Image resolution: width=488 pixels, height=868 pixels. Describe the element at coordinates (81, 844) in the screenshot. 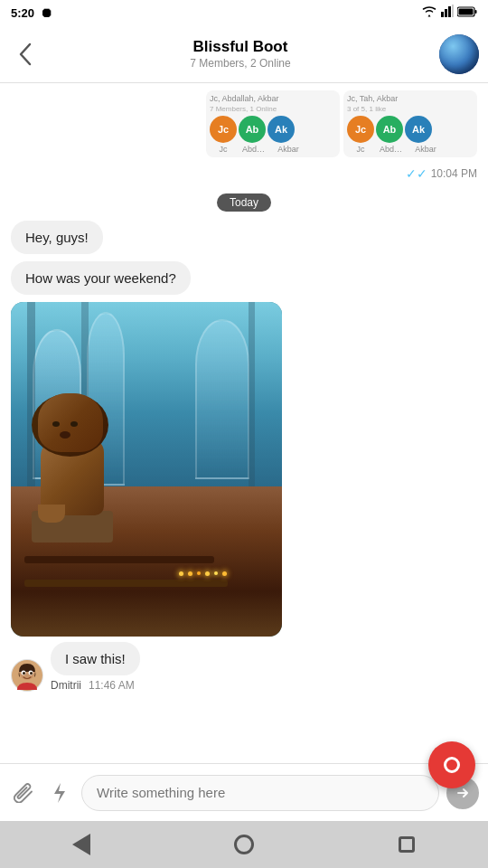

I see `back-nav-icon` at that location.